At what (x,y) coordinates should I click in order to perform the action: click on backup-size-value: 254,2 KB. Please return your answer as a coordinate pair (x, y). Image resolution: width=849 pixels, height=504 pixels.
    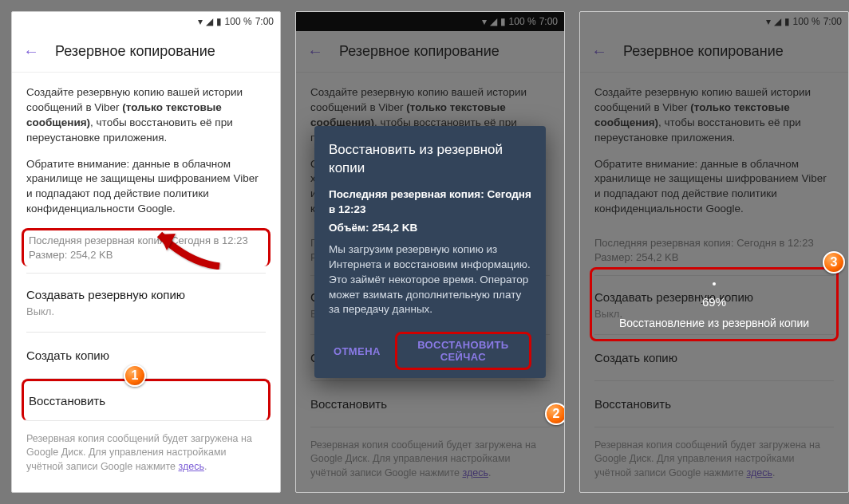
    Looking at the image, I should click on (92, 255).